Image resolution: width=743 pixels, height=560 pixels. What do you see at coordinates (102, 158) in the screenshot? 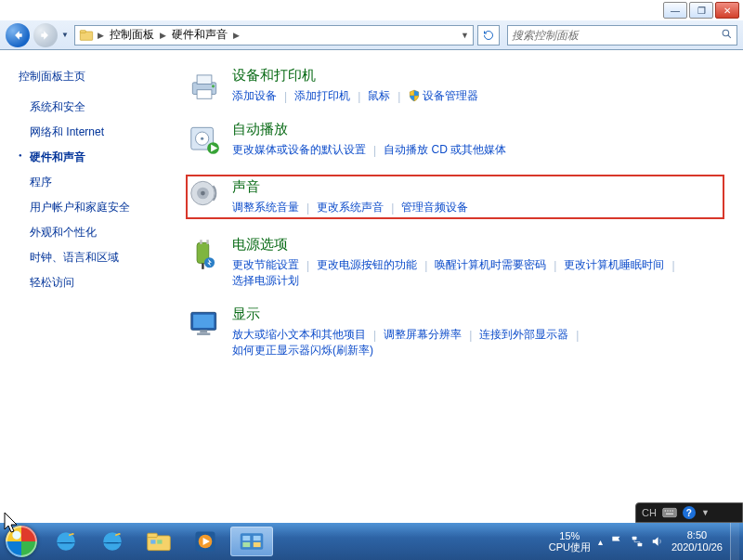
I see `sidebar-item: 硬件和声音` at bounding box center [102, 158].